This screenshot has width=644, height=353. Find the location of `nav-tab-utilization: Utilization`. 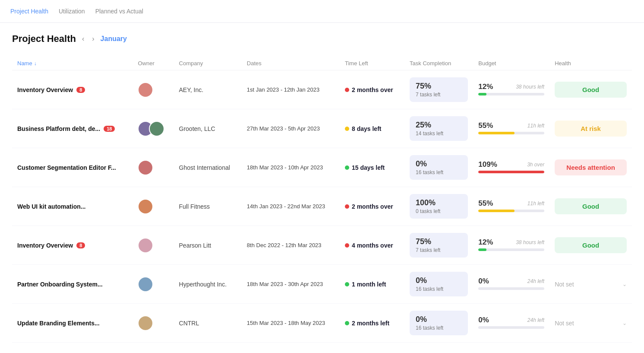

nav-tab-utilization: Utilization is located at coordinates (72, 11).